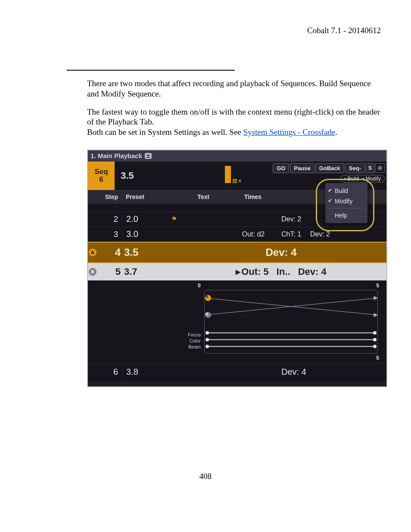  Describe the element at coordinates (233, 174) in the screenshot. I see `mini-level-indicator: A B` at that location.